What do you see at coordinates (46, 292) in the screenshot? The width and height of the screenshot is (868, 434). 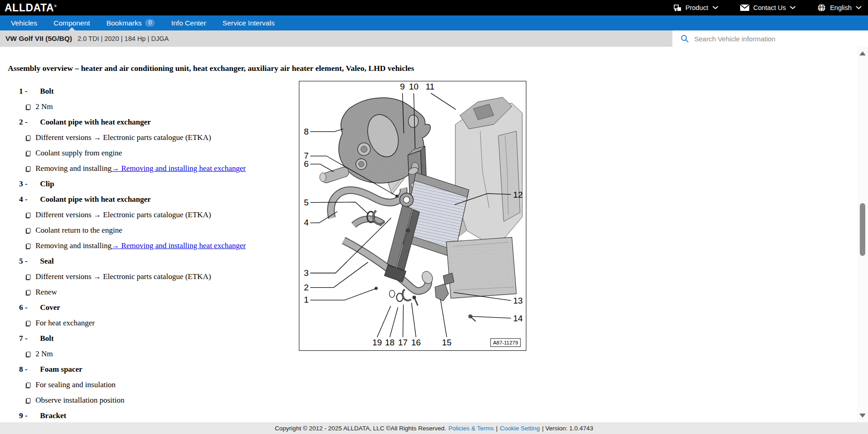 I see `part-note-text: Renew` at bounding box center [46, 292].